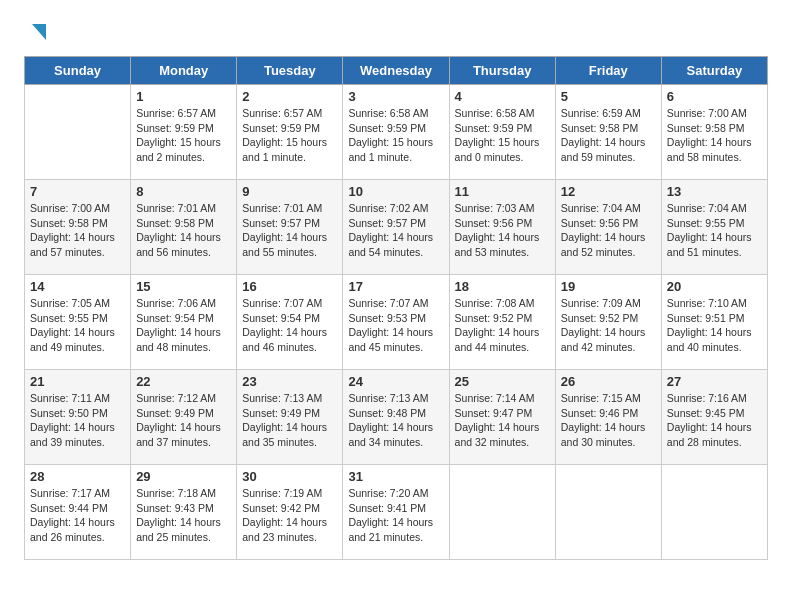 Image resolution: width=792 pixels, height=612 pixels. Describe the element at coordinates (608, 136) in the screenshot. I see `day-info: Sunrise: 6:59 AM Sunset: 9:58 PM Dayligh…` at that location.